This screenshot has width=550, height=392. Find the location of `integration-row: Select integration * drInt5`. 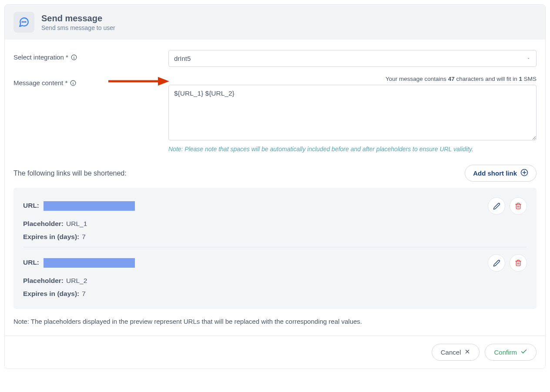

integration-row: Select integration * drInt5 is located at coordinates (275, 58).